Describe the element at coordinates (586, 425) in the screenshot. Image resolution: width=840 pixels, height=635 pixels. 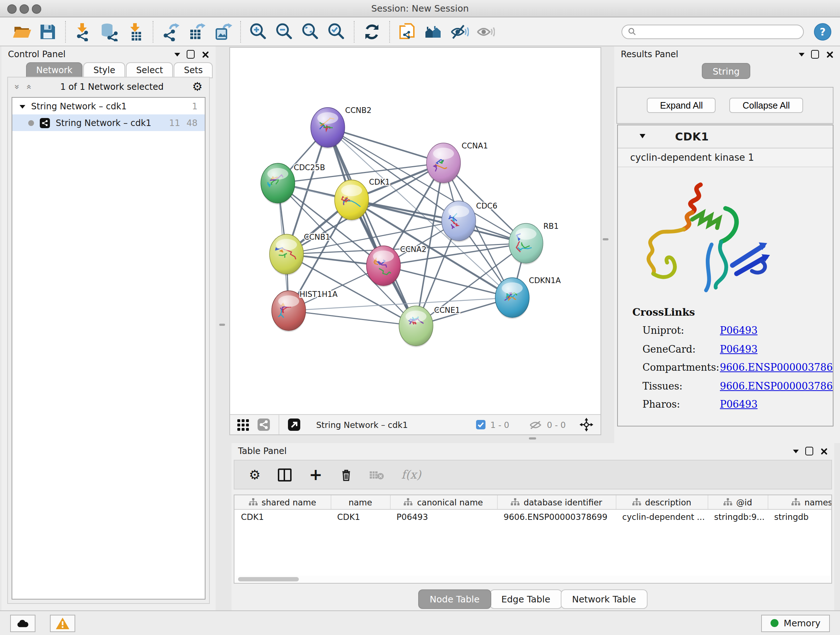
I see `birds-eye-navigator-icon` at that location.